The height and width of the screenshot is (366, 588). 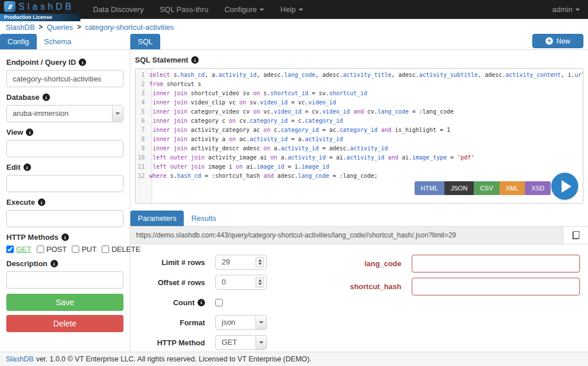 I want to click on description-input, so click(x=65, y=280).